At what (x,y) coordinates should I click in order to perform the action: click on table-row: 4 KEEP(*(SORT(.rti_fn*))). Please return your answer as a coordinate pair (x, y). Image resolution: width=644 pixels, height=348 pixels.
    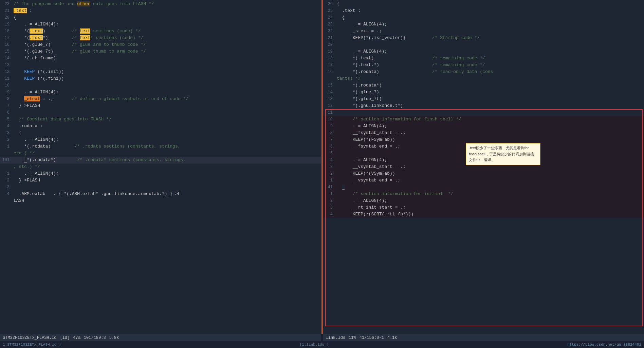
    Looking at the image, I should click on (483, 214).